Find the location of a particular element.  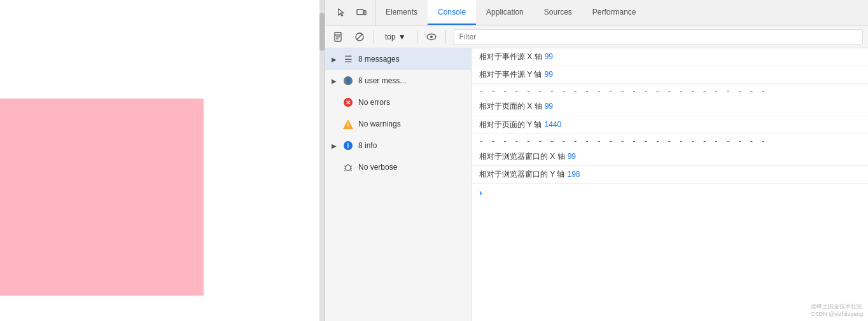

verbose-icon is located at coordinates (348, 167).